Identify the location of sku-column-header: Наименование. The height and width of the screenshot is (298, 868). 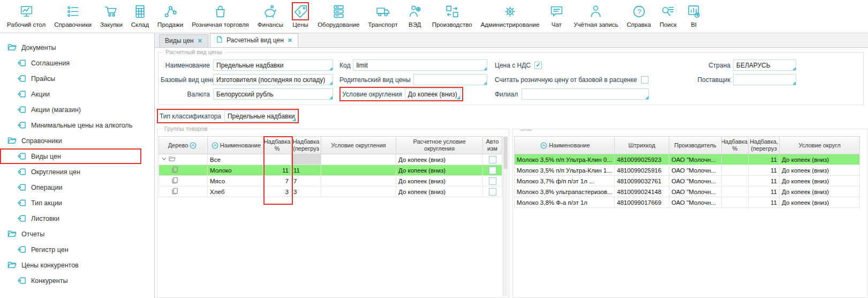
(564, 145).